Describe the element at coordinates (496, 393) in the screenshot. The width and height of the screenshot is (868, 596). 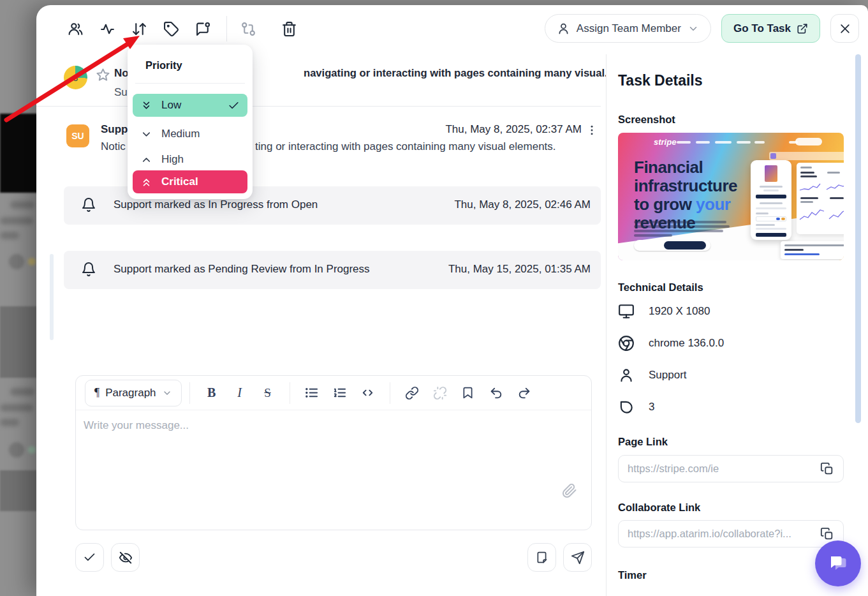
I see `undo-button` at that location.